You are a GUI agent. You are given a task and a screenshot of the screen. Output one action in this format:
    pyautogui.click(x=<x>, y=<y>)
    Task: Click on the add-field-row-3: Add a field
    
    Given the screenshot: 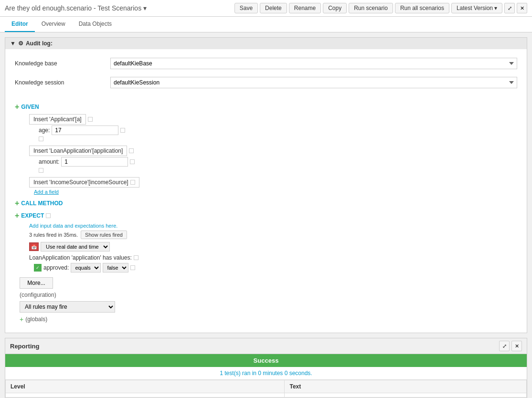 What is the action you would take?
    pyautogui.click(x=276, y=192)
    